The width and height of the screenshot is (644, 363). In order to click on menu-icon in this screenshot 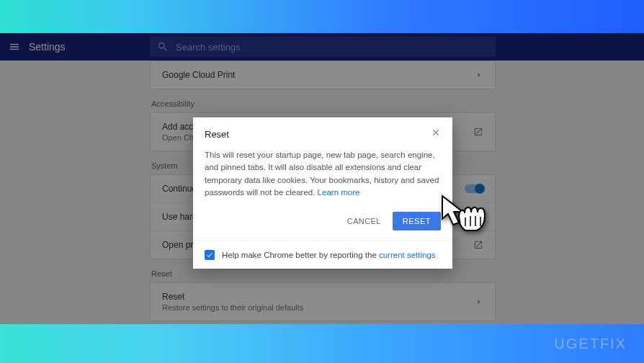, I will do `click(14, 47)`.